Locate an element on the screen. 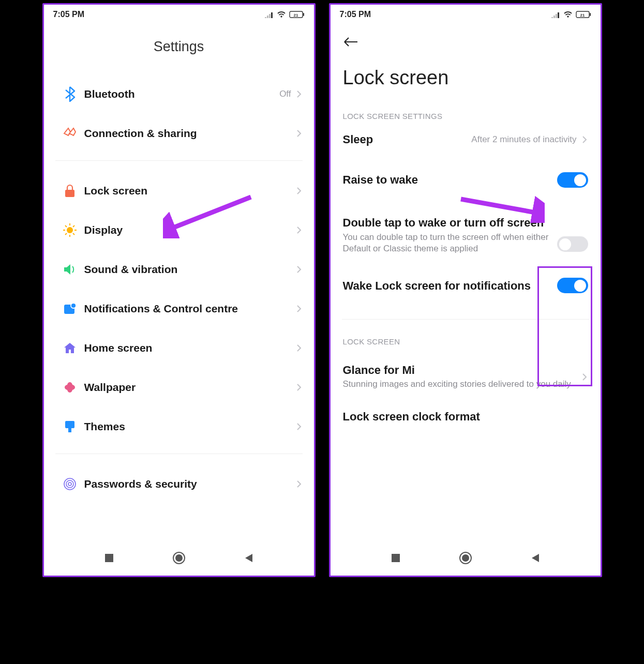 This screenshot has width=644, height=664. value: Off is located at coordinates (285, 94).